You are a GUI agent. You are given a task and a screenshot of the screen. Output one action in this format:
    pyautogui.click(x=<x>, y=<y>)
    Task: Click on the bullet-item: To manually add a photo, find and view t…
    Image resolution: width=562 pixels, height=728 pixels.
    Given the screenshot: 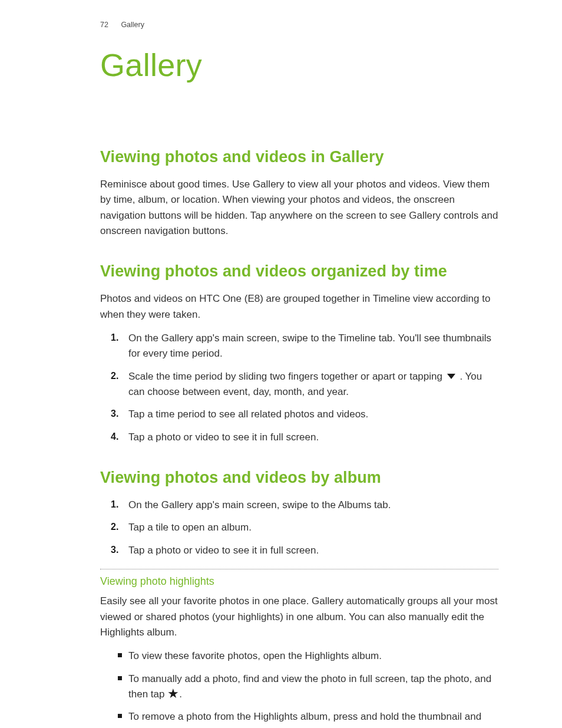 What is the action you would take?
    pyautogui.click(x=299, y=687)
    